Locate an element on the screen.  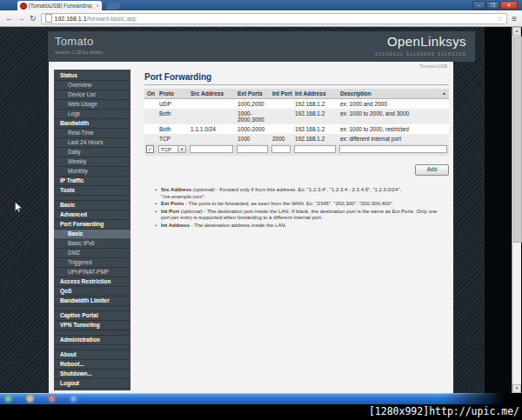
chevron-down-icon: ▼ is located at coordinates (183, 150).